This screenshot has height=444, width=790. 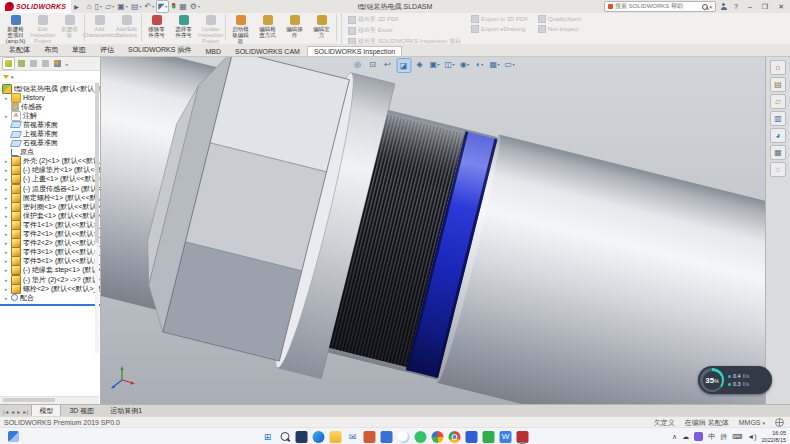 What do you see at coordinates (183, 6) in the screenshot?
I see `file-properties-button: ▦` at bounding box center [183, 6].